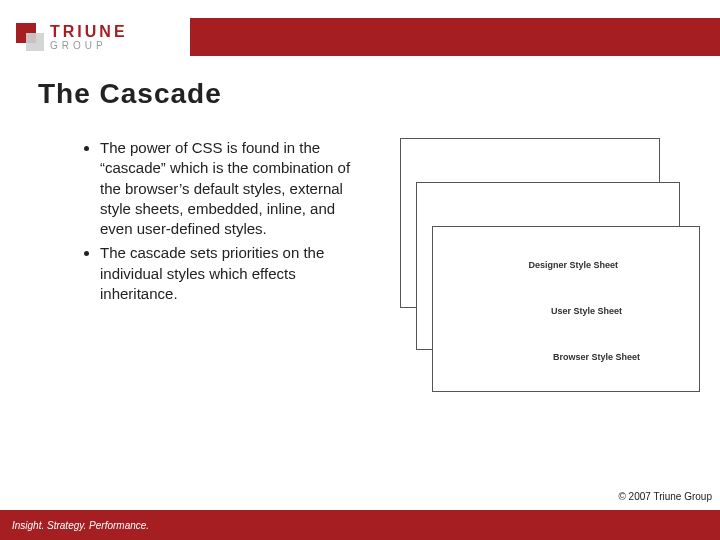 Image resolution: width=720 pixels, height=540 pixels. Describe the element at coordinates (665, 496) in the screenshot. I see `copyright-text: © 2007 Triune Group` at that location.